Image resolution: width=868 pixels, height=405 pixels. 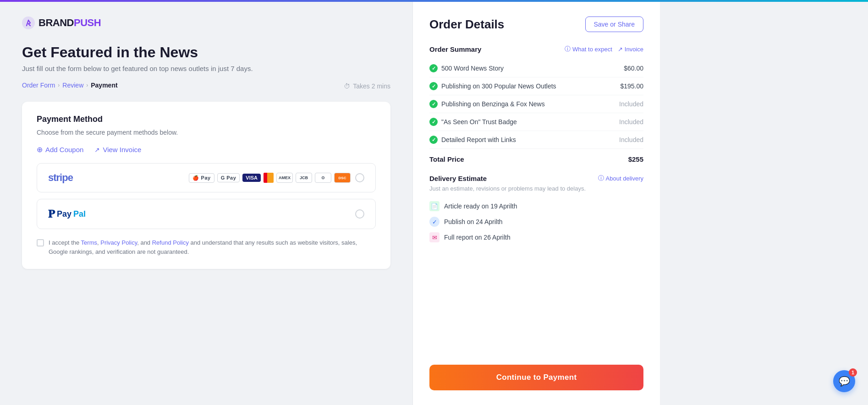 What do you see at coordinates (536, 86) in the screenshot?
I see `order-item-1: Publishing on 300 Popular News Outlets $…` at bounding box center [536, 86].